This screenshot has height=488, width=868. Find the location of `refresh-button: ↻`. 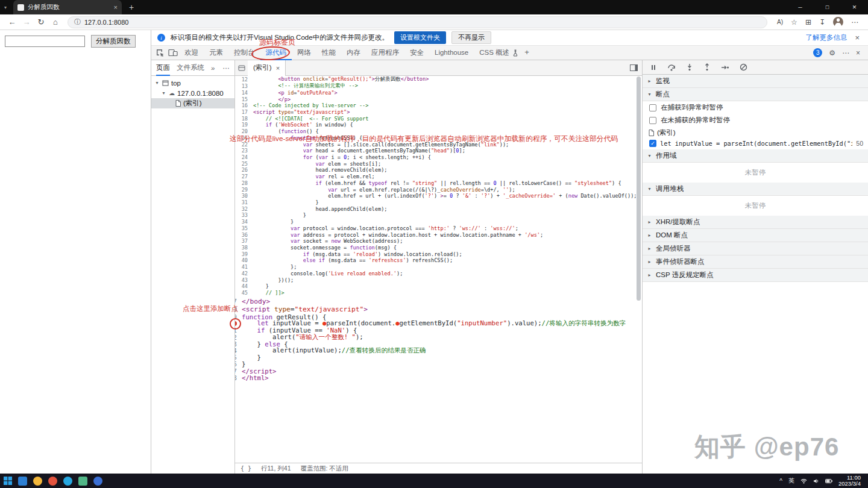

refresh-button: ↻ is located at coordinates (41, 22).